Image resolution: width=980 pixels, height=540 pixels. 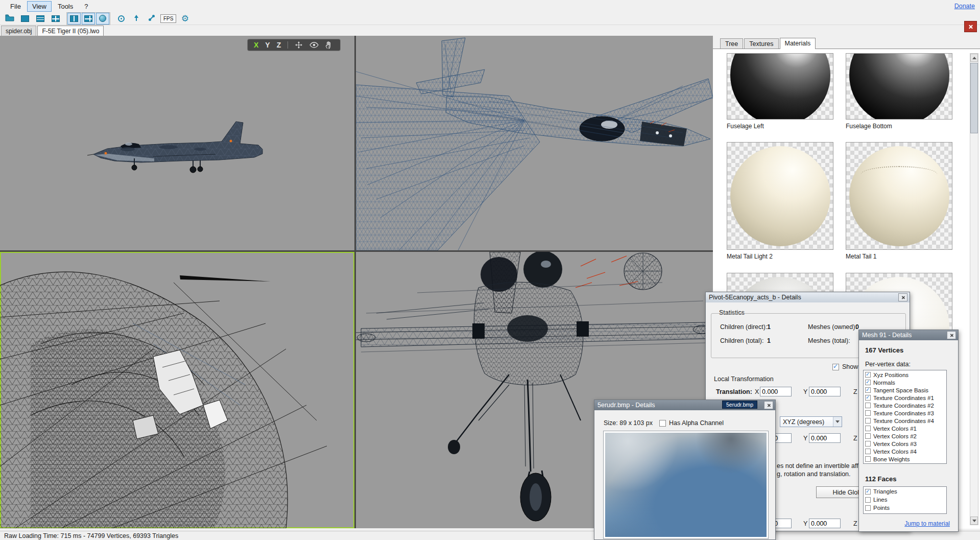 I want to click on open-file-button, so click(x=10, y=18).